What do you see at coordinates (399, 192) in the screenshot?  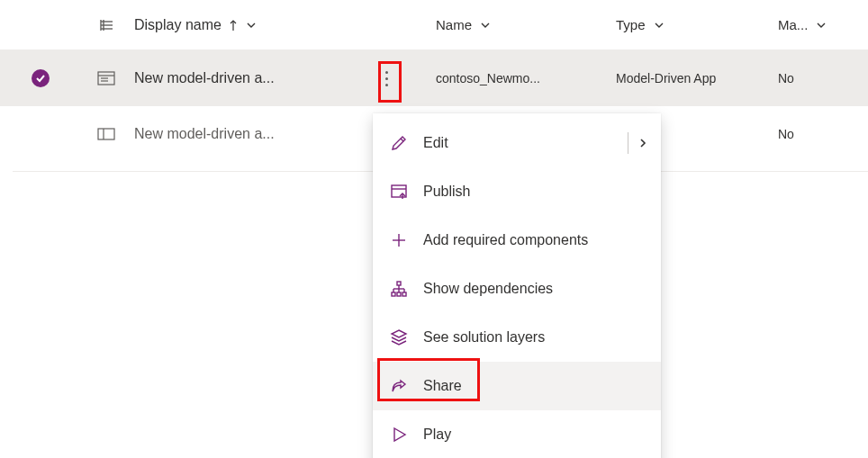 I see `publish-icon` at bounding box center [399, 192].